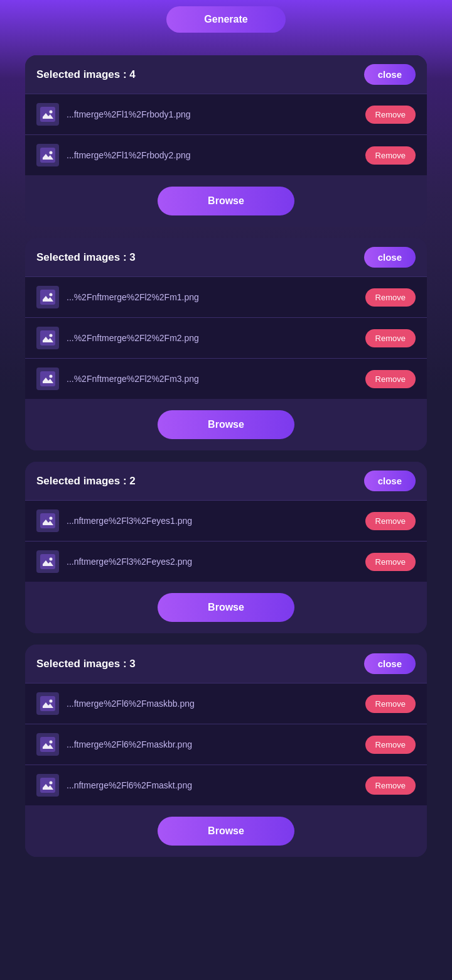 The width and height of the screenshot is (452, 980). What do you see at coordinates (226, 22) in the screenshot?
I see `top-bar: Generate` at bounding box center [226, 22].